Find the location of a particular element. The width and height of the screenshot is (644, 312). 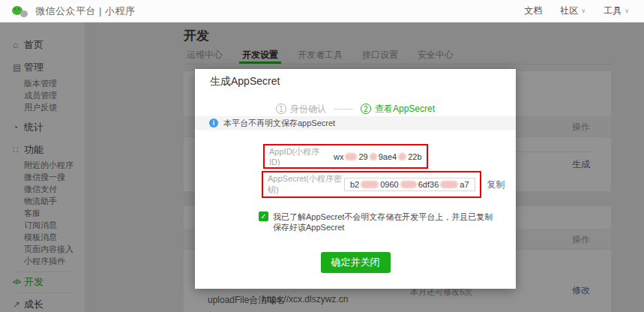

credential-fields: AppID(小程序ID) wx299ae422b AppSecret(小程序密钥… is located at coordinates (355, 188).